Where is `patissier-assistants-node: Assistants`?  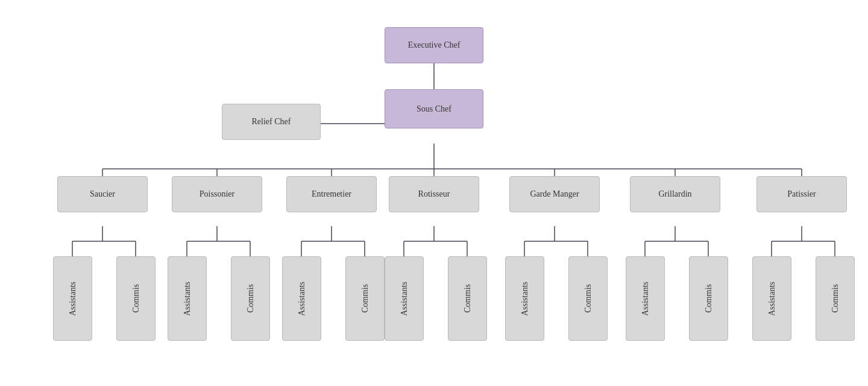 patissier-assistants-node: Assistants is located at coordinates (772, 299).